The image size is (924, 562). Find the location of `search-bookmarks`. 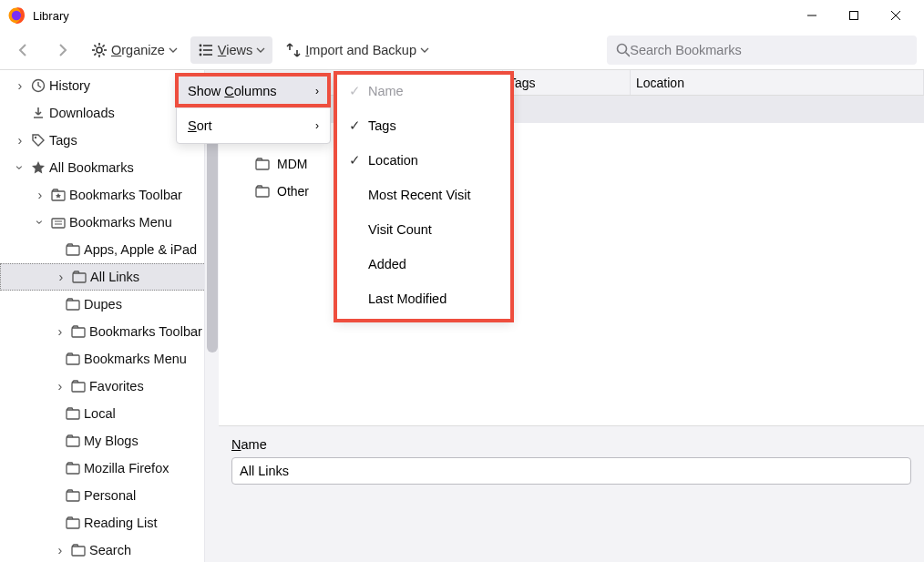

search-bookmarks is located at coordinates (762, 50).